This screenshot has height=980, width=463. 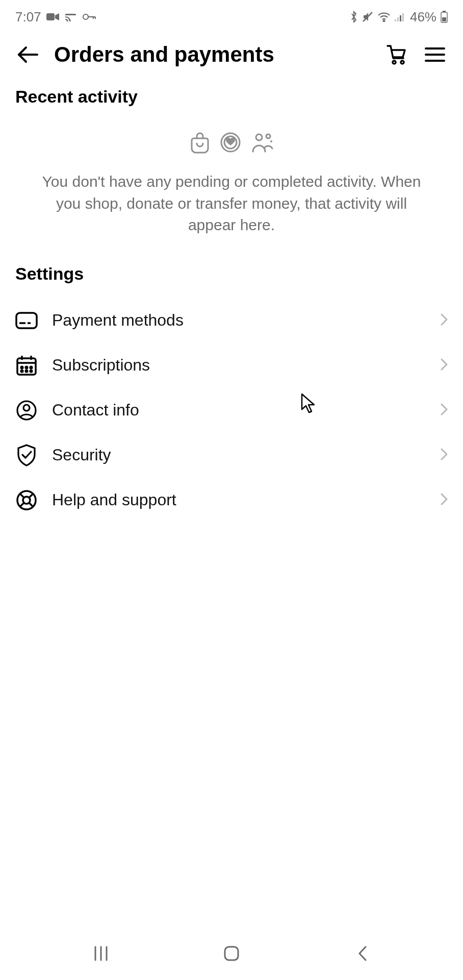 What do you see at coordinates (27, 455) in the screenshot?
I see `shield-check-icon` at bounding box center [27, 455].